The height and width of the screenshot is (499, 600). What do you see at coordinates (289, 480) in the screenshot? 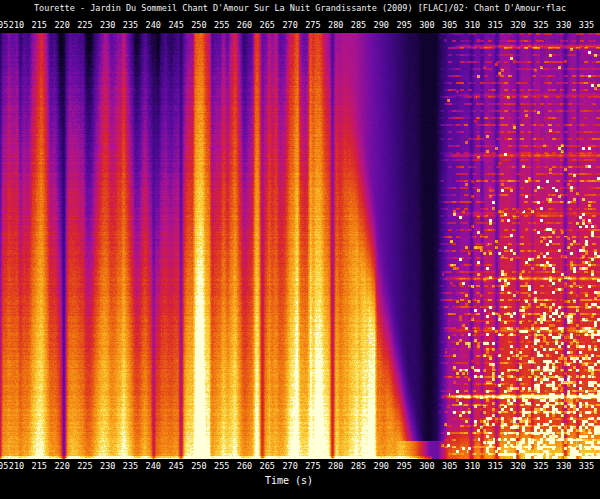
I see `time-axis-label: Time (s)` at bounding box center [289, 480].